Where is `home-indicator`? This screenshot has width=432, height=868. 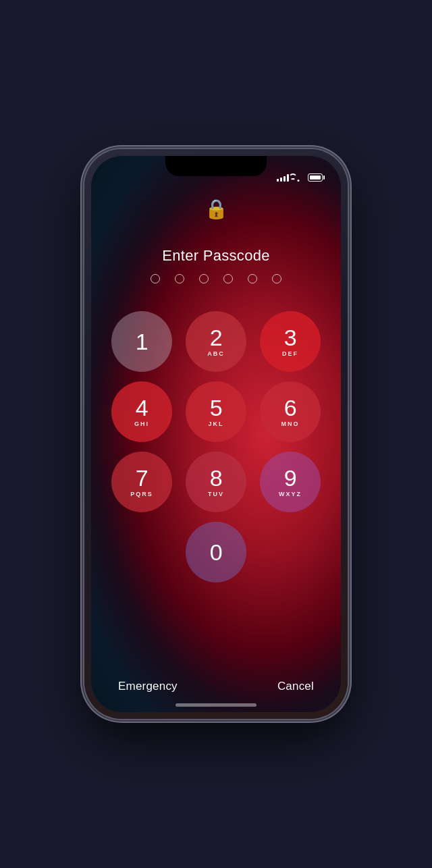 home-indicator is located at coordinates (216, 705).